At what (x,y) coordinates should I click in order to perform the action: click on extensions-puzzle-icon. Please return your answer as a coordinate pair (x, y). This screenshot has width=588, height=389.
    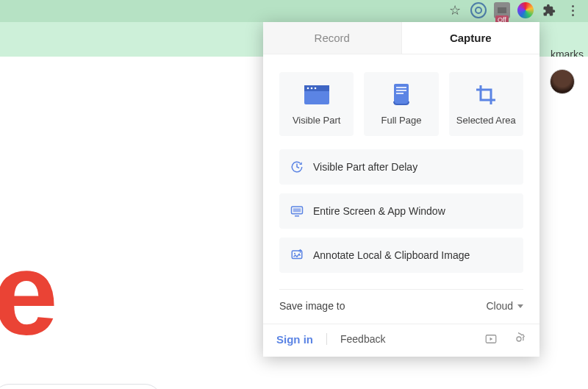
    Looking at the image, I should click on (549, 10).